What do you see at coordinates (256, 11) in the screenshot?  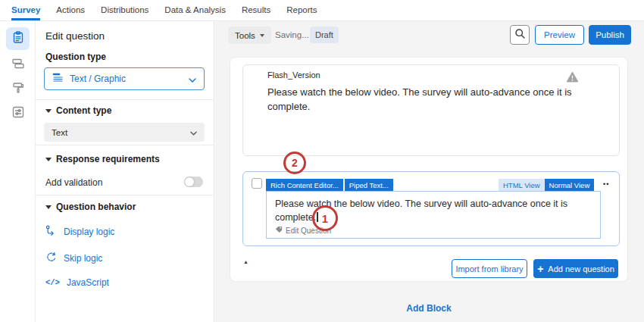 I see `nav-tab-results: Results` at bounding box center [256, 11].